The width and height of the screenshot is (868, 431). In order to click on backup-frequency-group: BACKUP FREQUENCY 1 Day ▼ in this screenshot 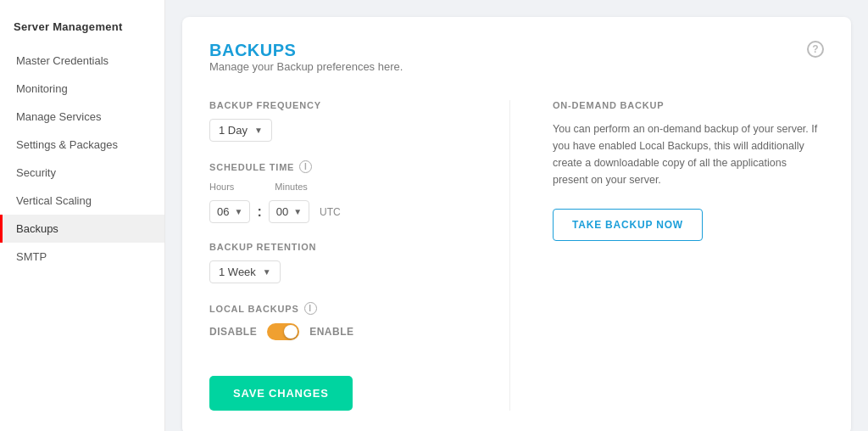, I will do `click(338, 120)`.